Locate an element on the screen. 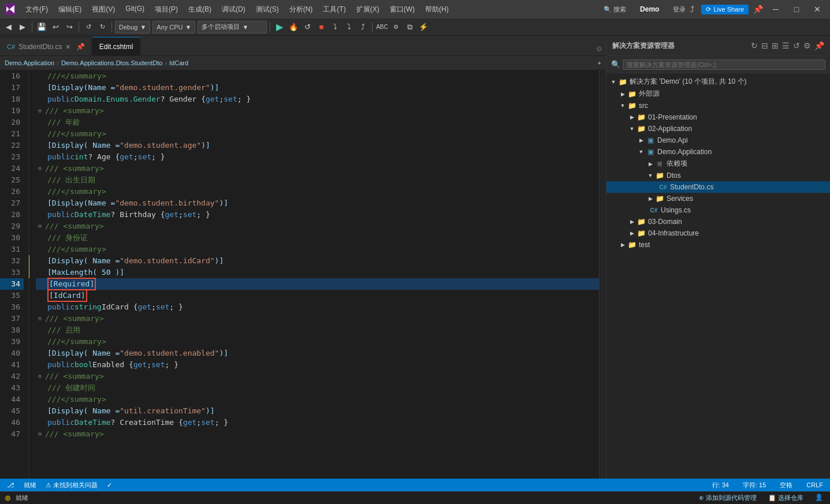  tree-dtos: ▼ 📁 Dtos is located at coordinates (719, 176).